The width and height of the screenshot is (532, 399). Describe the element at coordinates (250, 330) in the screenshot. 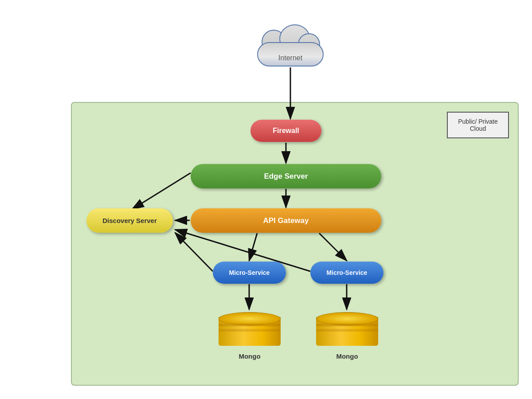

I see `mongo-1-node: Mongo` at that location.